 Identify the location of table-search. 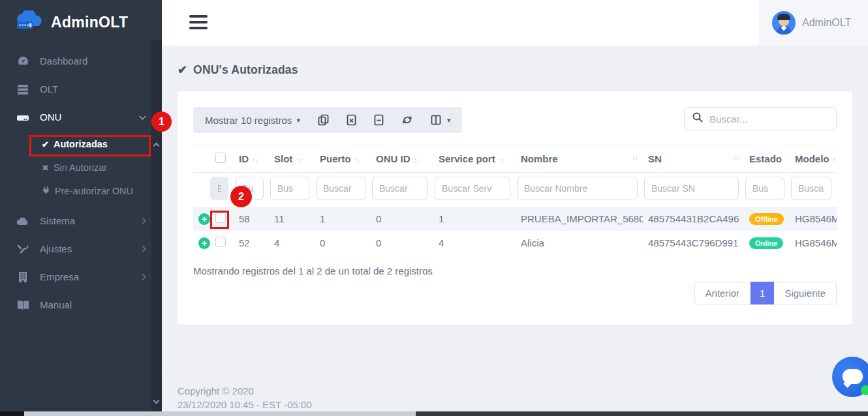
(760, 119).